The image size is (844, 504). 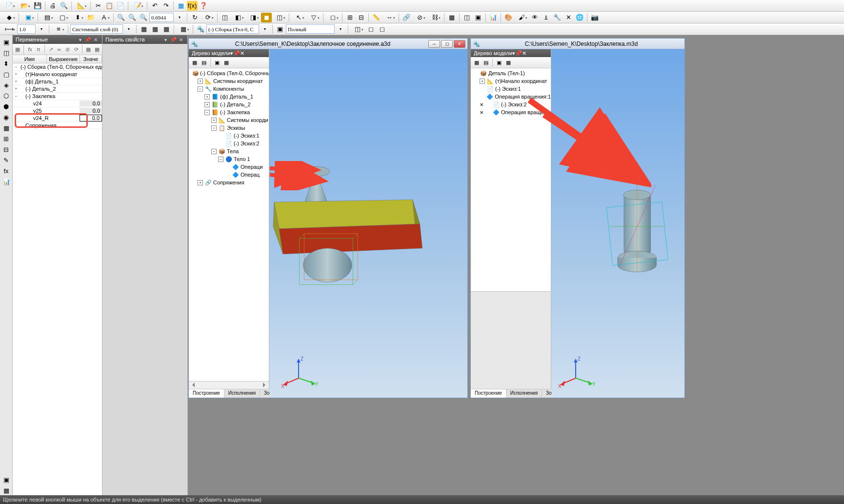 I want to click on style-button: ≡, so click(x=59, y=29).